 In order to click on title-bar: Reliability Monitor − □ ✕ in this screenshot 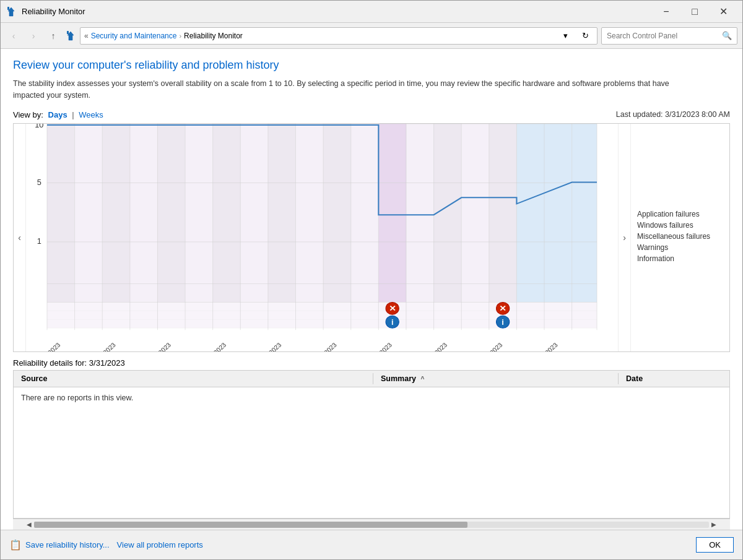, I will do `click(372, 12)`.